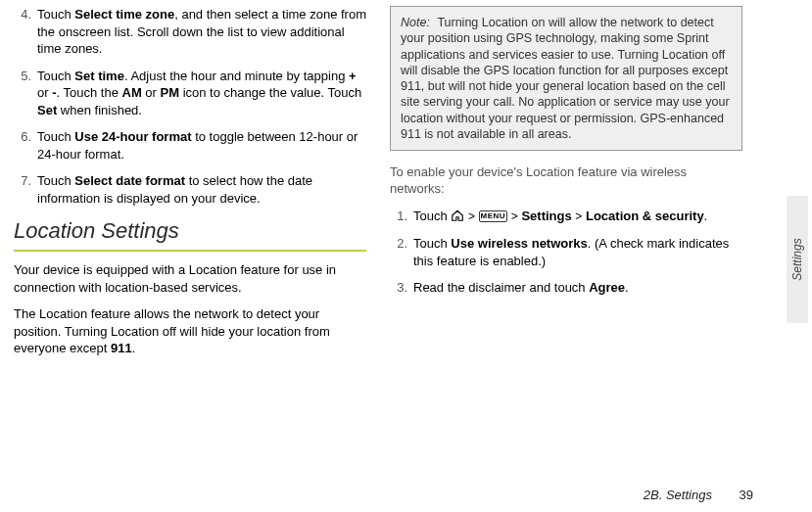  What do you see at coordinates (47, 110) in the screenshot?
I see `bold-text: Set` at bounding box center [47, 110].